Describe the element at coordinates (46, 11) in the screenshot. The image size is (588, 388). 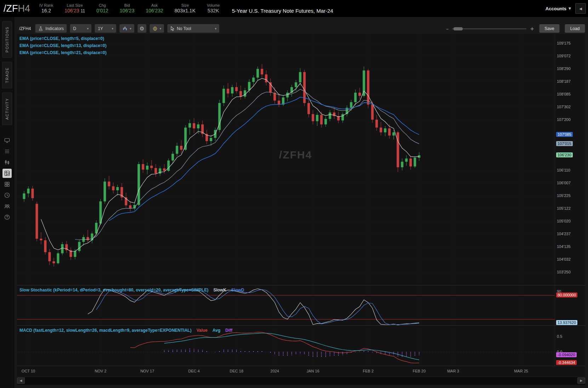
I see `field-value: 16.2` at that location.